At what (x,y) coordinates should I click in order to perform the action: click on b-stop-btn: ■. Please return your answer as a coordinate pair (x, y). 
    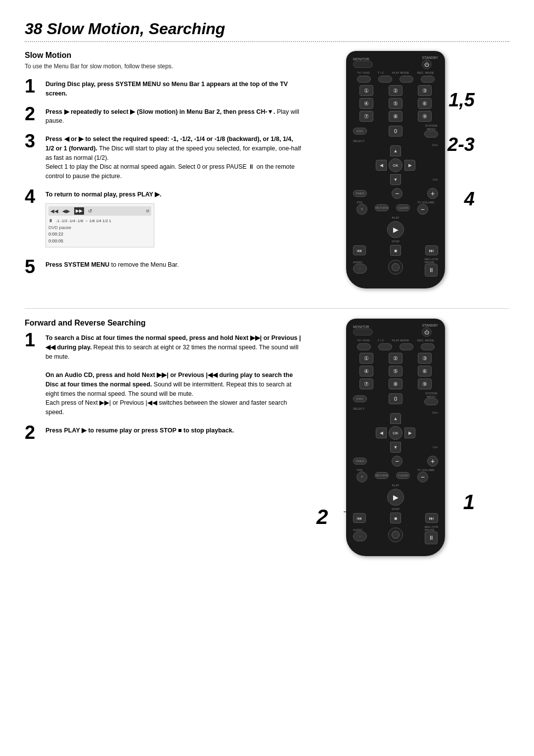
    Looking at the image, I should click on (396, 518).